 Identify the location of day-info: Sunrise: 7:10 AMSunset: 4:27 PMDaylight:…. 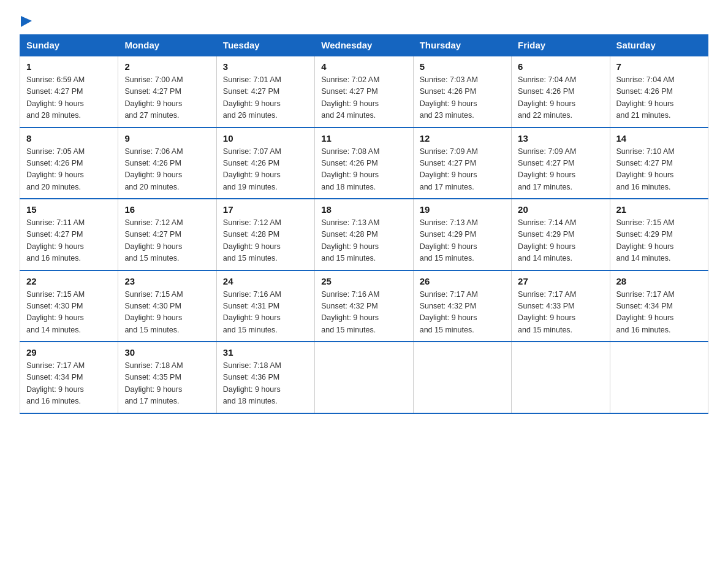
(646, 169).